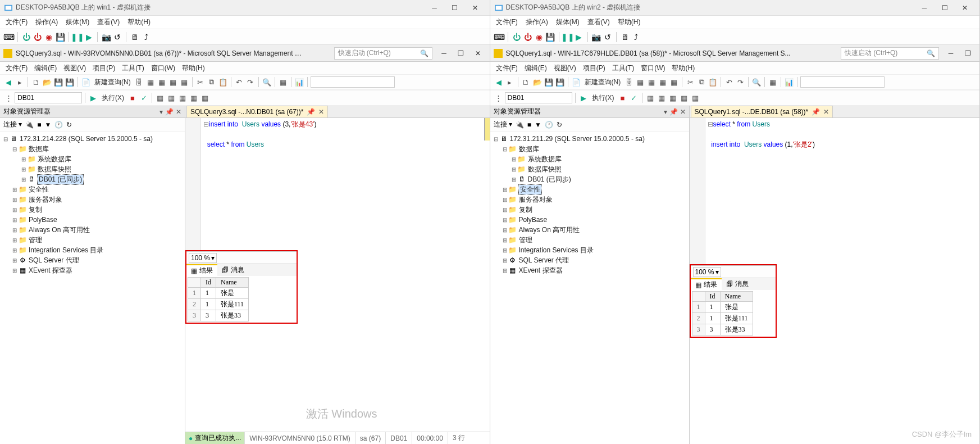 The height and width of the screenshot is (444, 980). I want to click on back-icon: ◀, so click(8, 82).